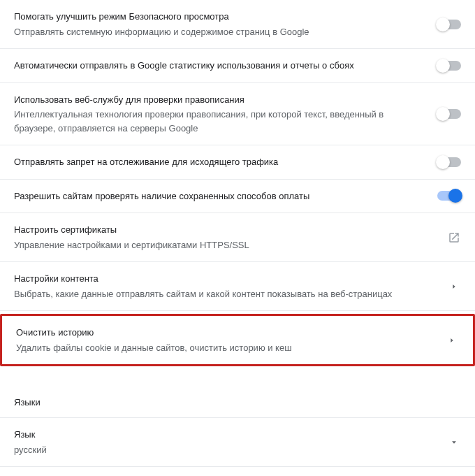  What do you see at coordinates (238, 340) in the screenshot?
I see `highlight-box: Очистить историю Удалить файлы cookie и …` at bounding box center [238, 340].